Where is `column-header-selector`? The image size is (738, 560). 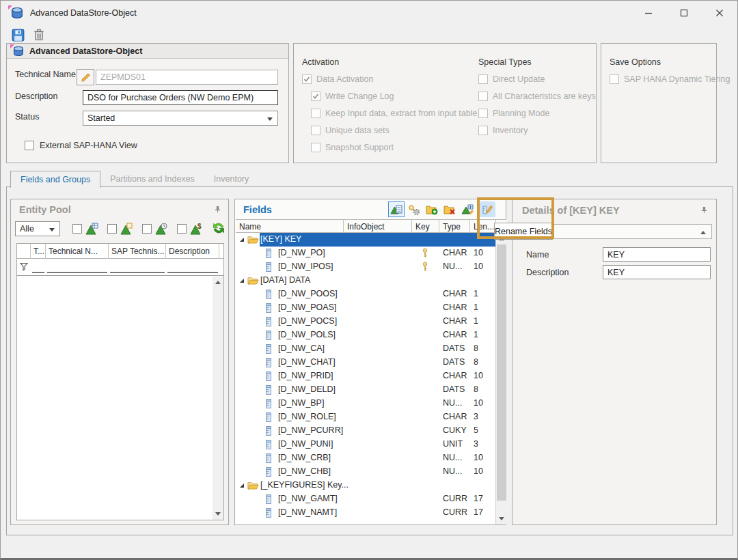
column-header-selector is located at coordinates (24, 251).